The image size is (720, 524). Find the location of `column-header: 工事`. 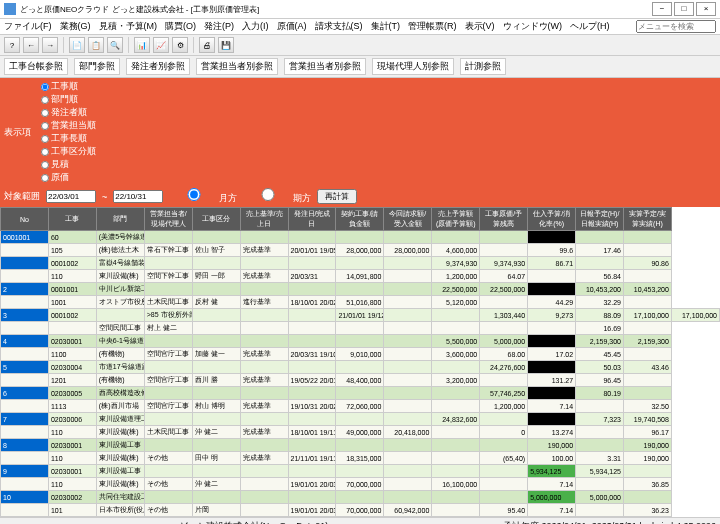

column-header: 工事 is located at coordinates (72, 220).